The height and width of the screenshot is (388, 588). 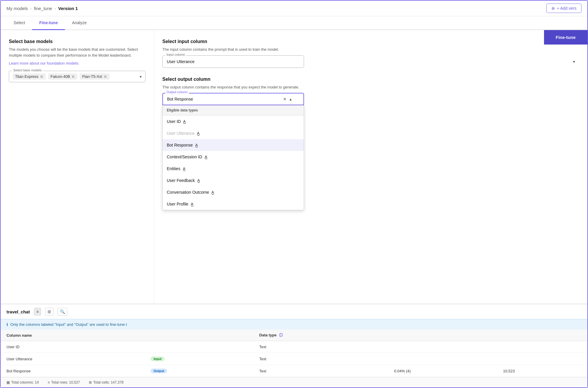 What do you see at coordinates (542, 359) in the screenshot?
I see `cell-user-utterance-count` at bounding box center [542, 359].